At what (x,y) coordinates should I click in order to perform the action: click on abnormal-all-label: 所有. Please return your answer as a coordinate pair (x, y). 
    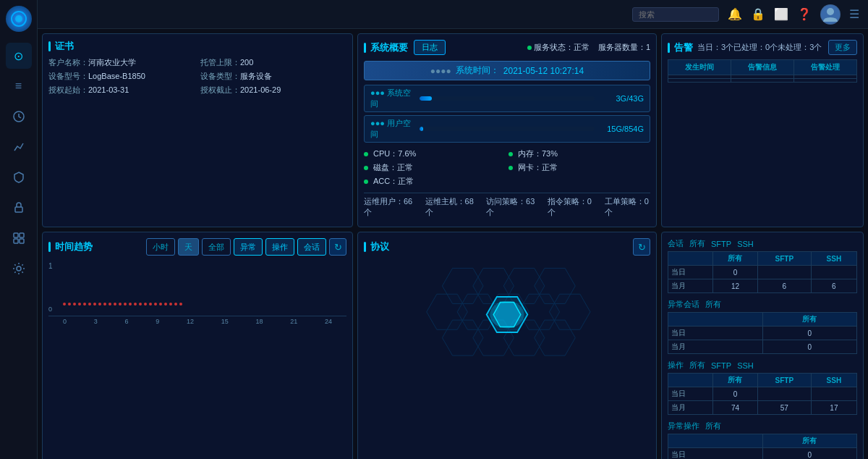
    Looking at the image, I should click on (713, 304).